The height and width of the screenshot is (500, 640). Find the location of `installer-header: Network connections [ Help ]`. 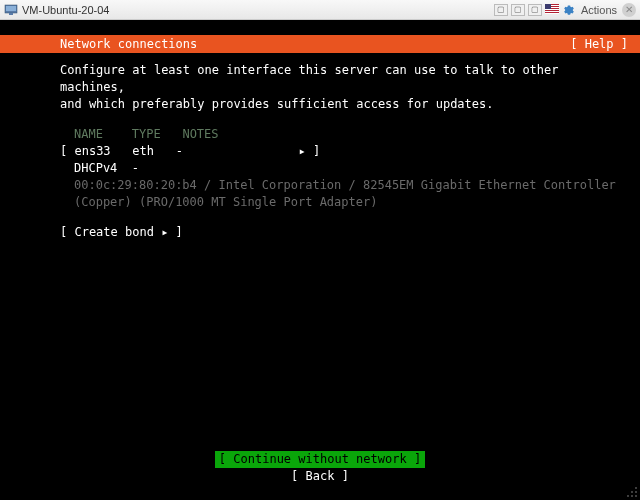

installer-header: Network connections [ Help ] is located at coordinates (320, 44).